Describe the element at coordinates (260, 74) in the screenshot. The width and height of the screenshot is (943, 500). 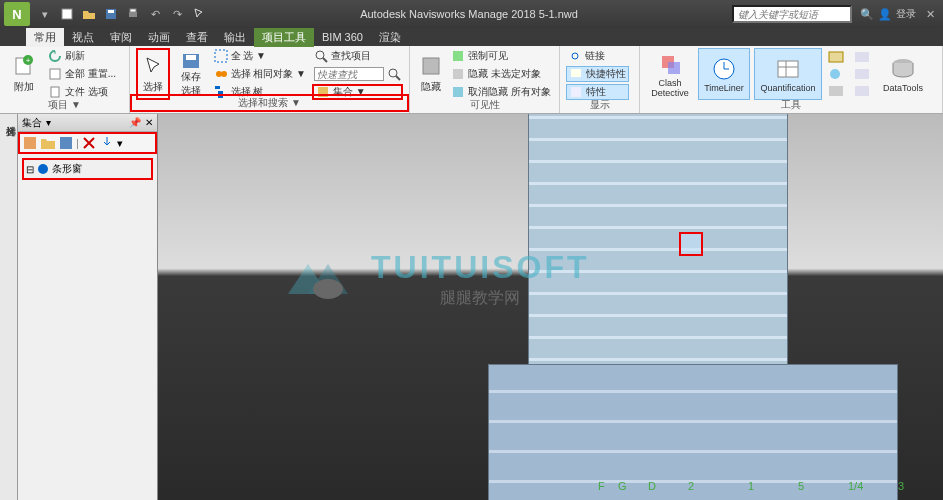
I see `select-same-button: 选择 相同对象 ▼` at that location.